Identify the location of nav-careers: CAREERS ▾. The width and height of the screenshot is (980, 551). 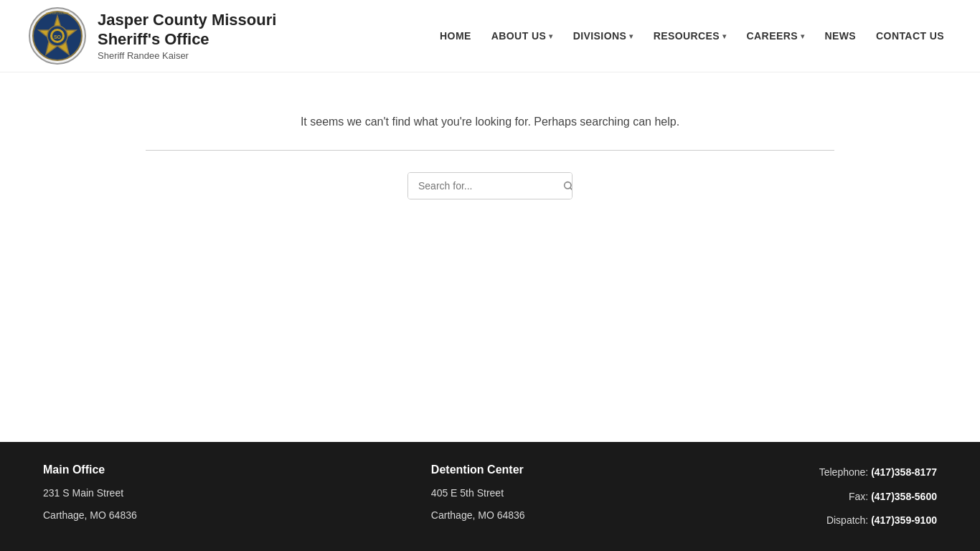
(776, 36).